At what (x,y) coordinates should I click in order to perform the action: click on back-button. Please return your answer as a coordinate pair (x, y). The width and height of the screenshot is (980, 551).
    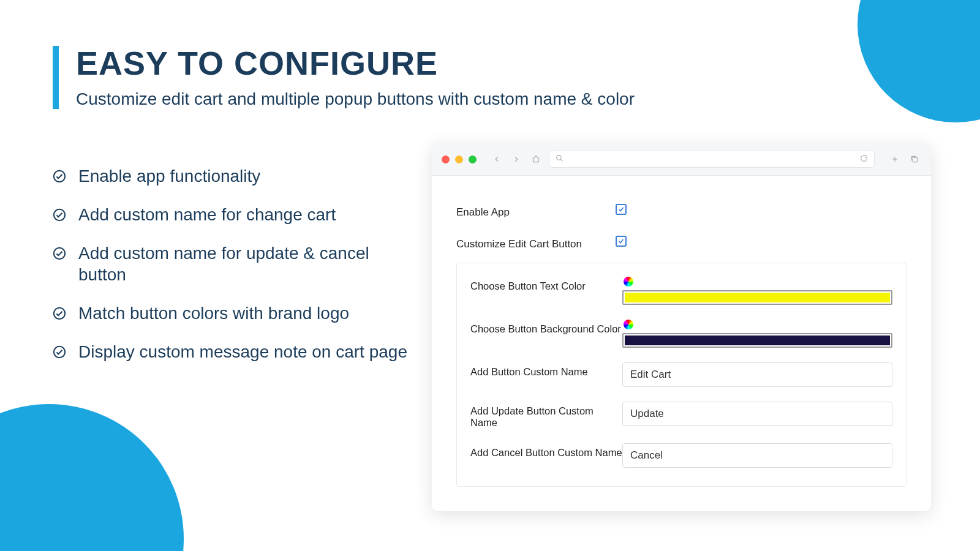
    Looking at the image, I should click on (497, 159).